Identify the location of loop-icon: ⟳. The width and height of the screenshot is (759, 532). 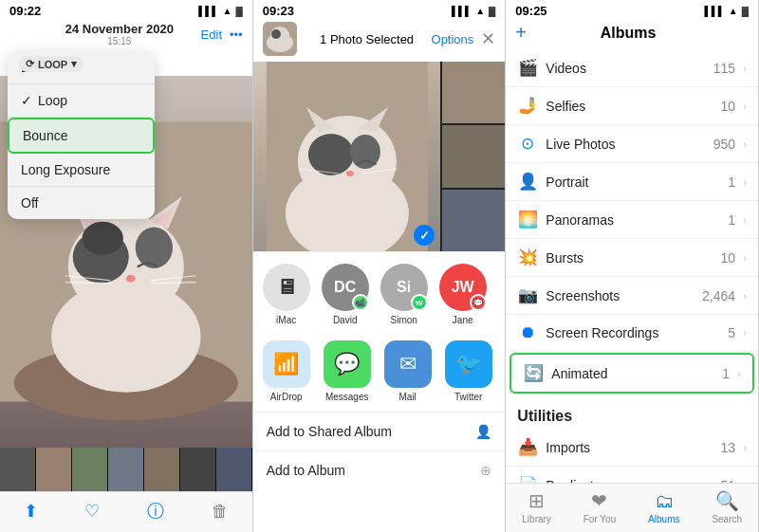
(30, 64).